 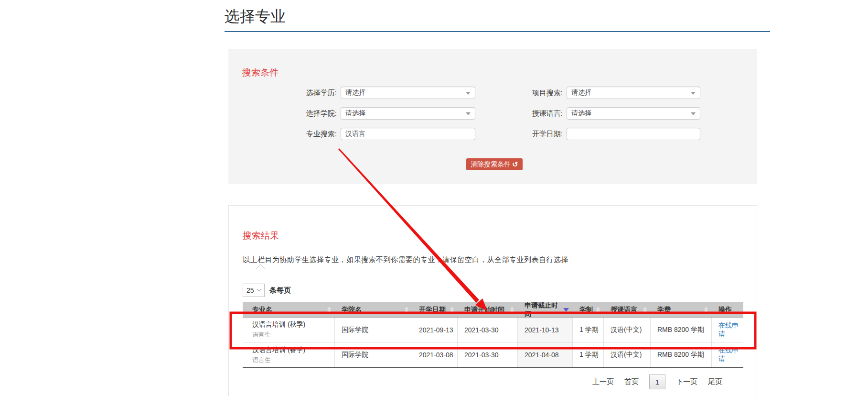 I want to click on start-date-label: 开学日期:, so click(x=525, y=134).